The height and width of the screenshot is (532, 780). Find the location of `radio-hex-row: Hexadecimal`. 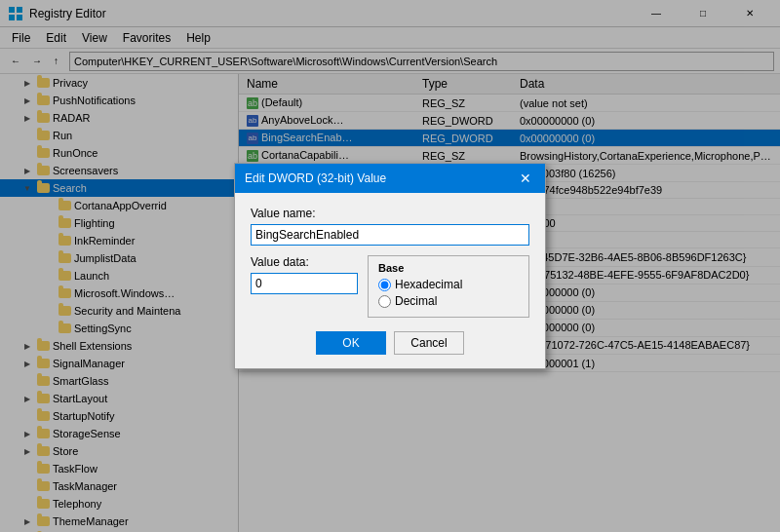

radio-hex-row: Hexadecimal is located at coordinates (448, 285).